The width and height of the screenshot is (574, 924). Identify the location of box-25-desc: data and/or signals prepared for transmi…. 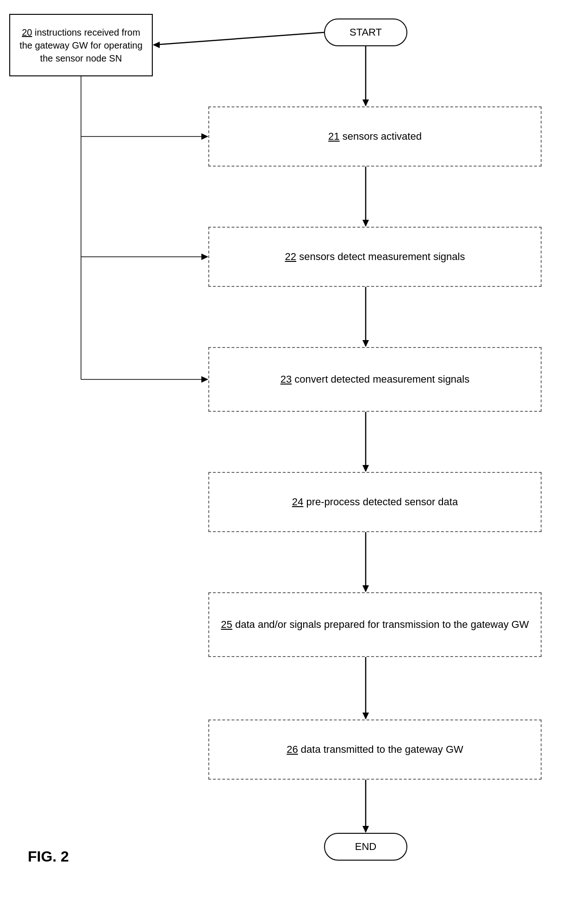
(382, 625).